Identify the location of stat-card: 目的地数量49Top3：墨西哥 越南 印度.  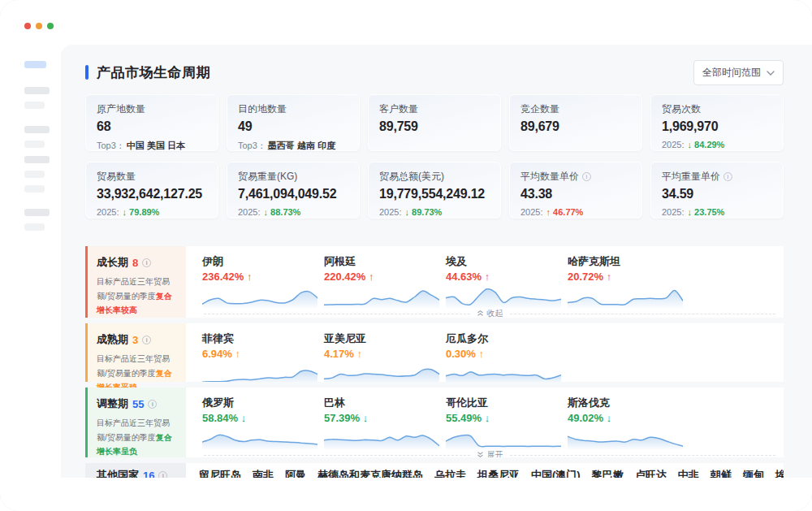
(293, 123).